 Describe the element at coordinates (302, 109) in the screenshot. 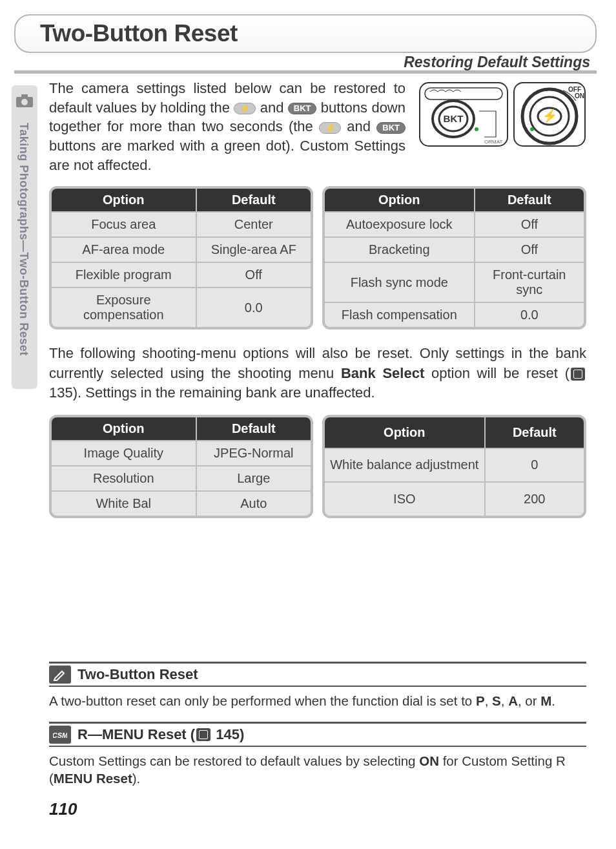

I see `bkt-button-glyph: BKT` at that location.